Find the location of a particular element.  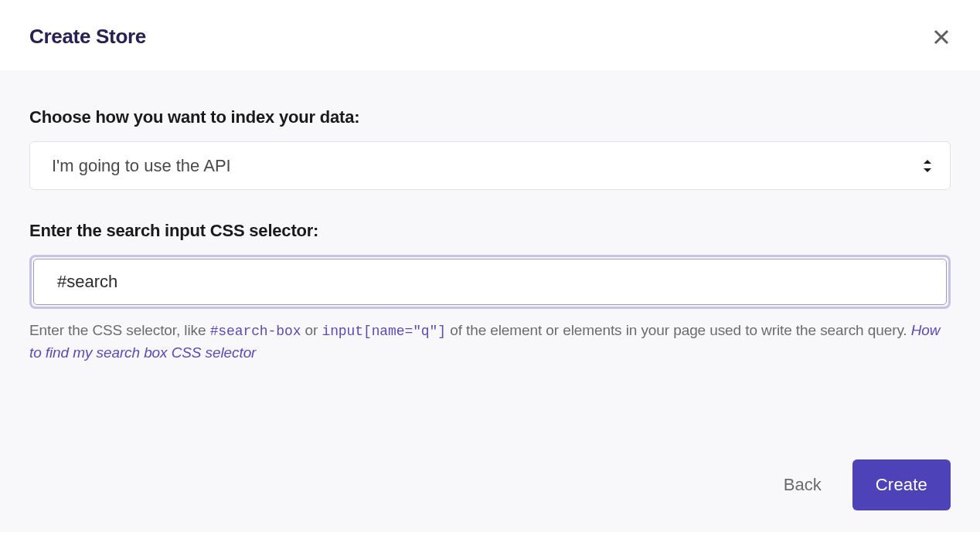

help-text-part: of the element or elements in your page … is located at coordinates (679, 331).